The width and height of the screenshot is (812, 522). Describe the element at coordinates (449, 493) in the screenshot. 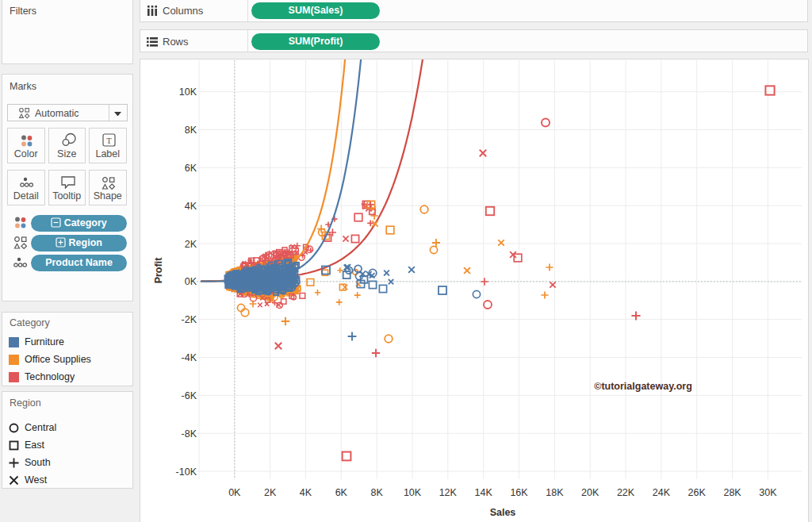

I see `svg-text: 12K` at that location.